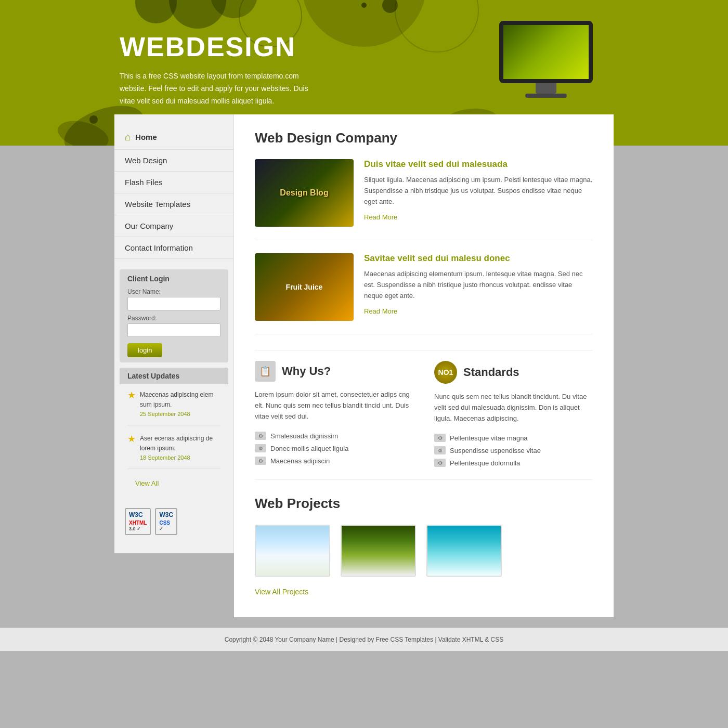 This screenshot has width=728, height=728. I want to click on sidebar-item-contactinfo: Contact Information, so click(174, 248).